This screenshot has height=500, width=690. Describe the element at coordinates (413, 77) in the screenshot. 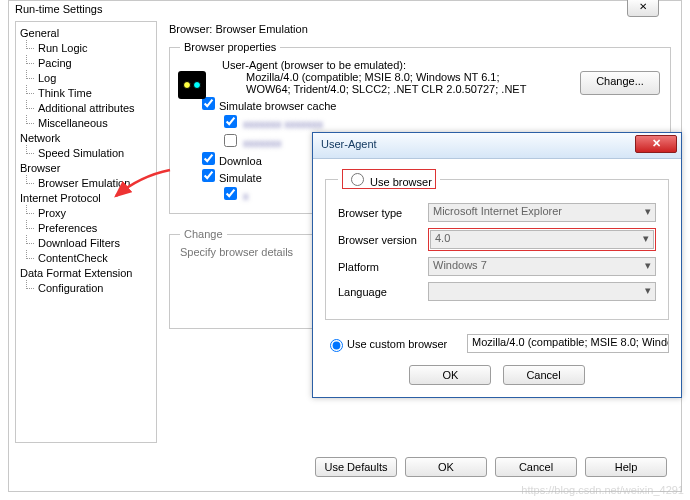

I see `ua-value-line1: Mozilla/4.0 (compatible; MSIE 8.0; Windo…` at that location.